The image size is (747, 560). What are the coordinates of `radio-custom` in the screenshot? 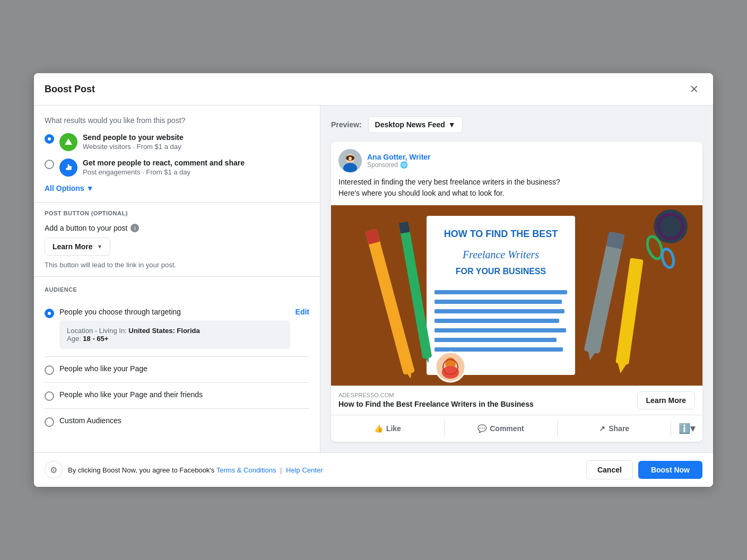 It's located at (49, 422).